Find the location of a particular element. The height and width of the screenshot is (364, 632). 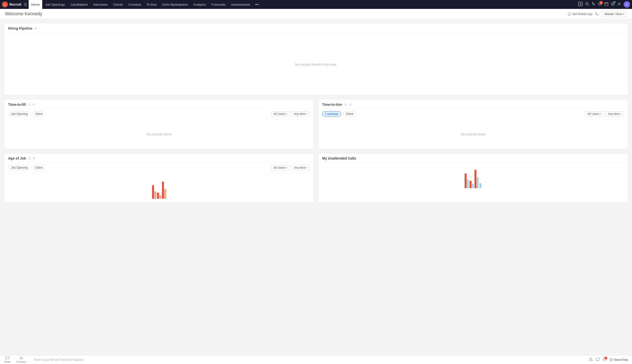

time-to-hire-info-icon: ⓘ is located at coordinates (345, 104).